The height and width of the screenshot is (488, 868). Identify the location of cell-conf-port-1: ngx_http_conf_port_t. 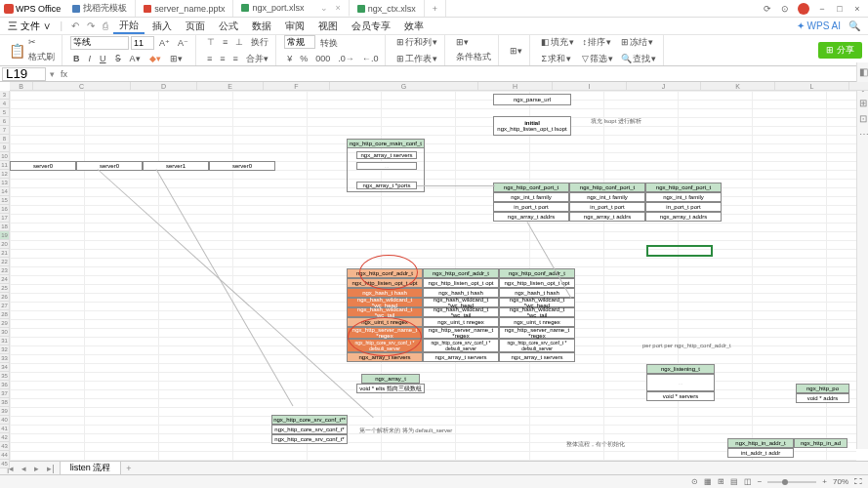
(531, 187).